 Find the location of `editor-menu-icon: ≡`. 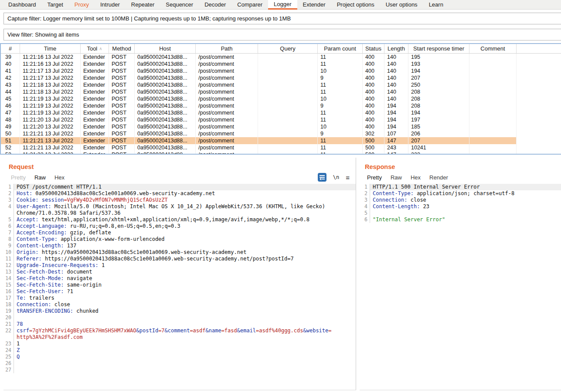

editor-menu-icon: ≡ is located at coordinates (348, 178).